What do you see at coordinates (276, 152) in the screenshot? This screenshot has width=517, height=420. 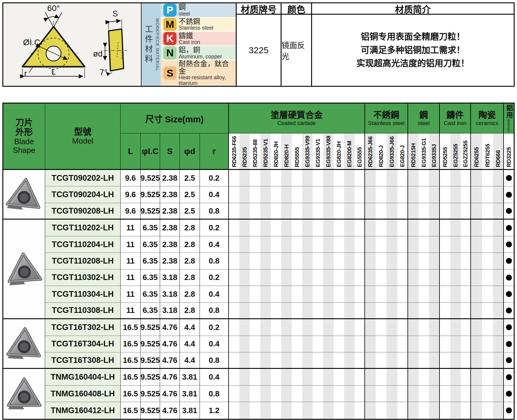 I see `grade-column-label: RD820-JH` at bounding box center [276, 152].